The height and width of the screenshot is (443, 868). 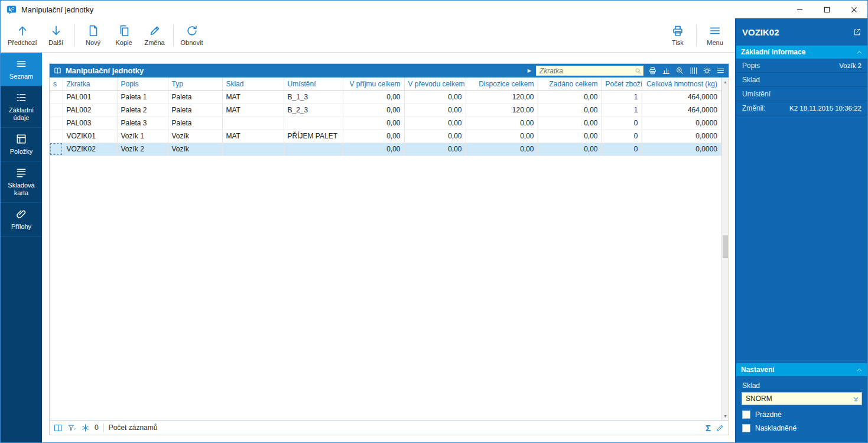 I want to click on grid-print-icon, so click(x=652, y=71).